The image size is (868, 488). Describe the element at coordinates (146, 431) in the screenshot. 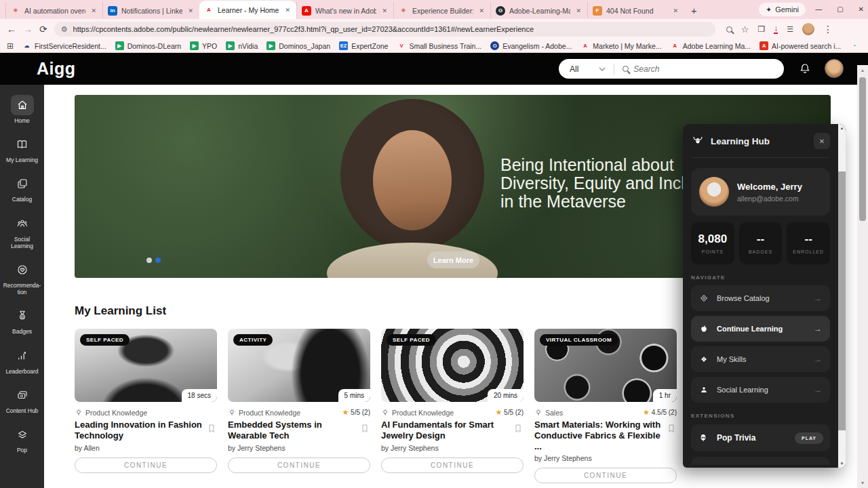

I see `course-title: Leading Innovation in Fashion Technology` at that location.